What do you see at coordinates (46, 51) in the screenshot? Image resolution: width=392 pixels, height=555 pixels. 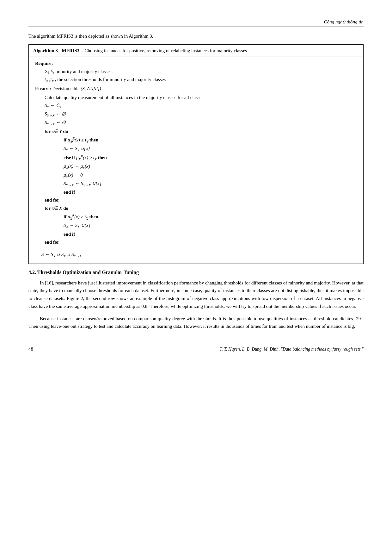 I see `algorithm-label: Algorithm 3` at bounding box center [46, 51].